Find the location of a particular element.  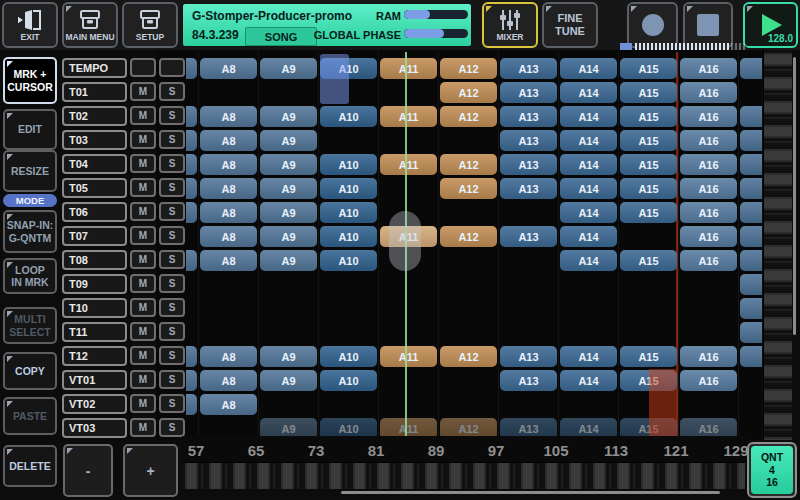

touch-cursor-handle is located at coordinates (405, 241).